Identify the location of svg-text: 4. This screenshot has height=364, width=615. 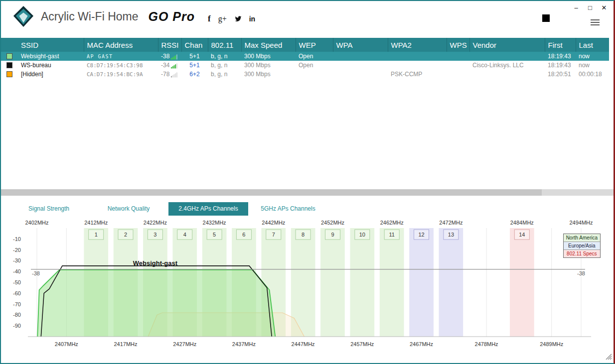
(185, 235).